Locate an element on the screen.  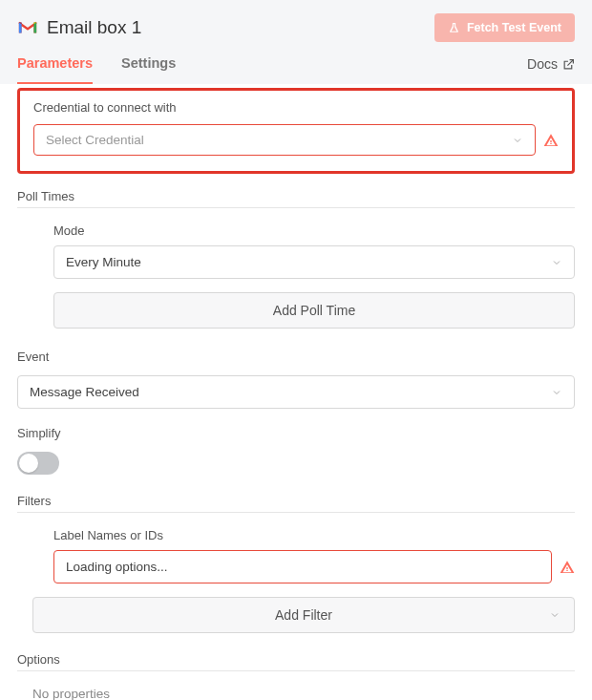
fetch-label: Fetch Test Event is located at coordinates (514, 28).